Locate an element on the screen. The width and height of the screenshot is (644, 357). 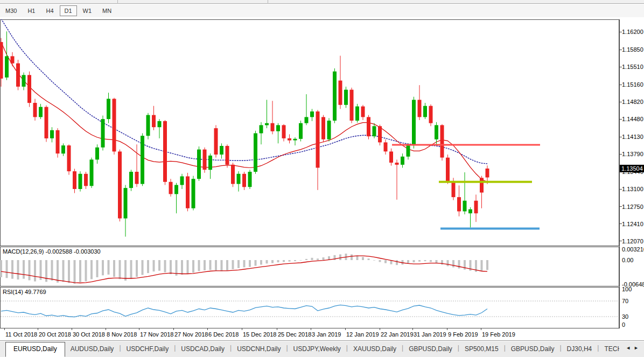
rsi-axis-label: 0 is located at coordinates (624, 325).